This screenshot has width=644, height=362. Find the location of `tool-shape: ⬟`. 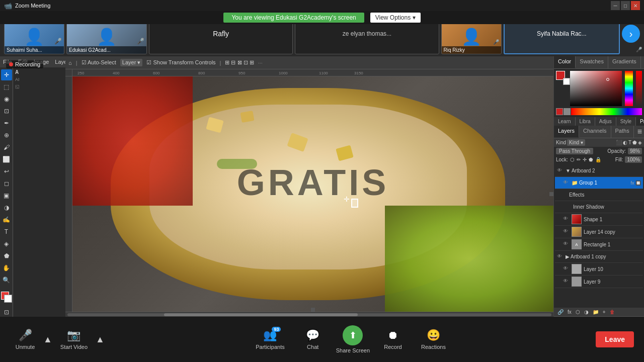

tool-shape: ⬟ is located at coordinates (7, 256).